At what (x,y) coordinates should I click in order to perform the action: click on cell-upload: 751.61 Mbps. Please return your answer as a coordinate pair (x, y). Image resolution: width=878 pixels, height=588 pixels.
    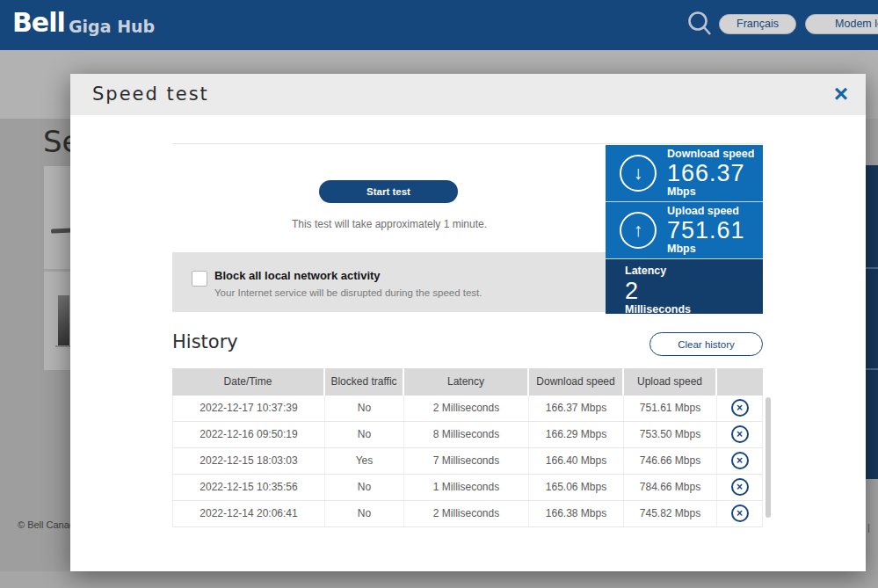
    Looking at the image, I should click on (671, 408).